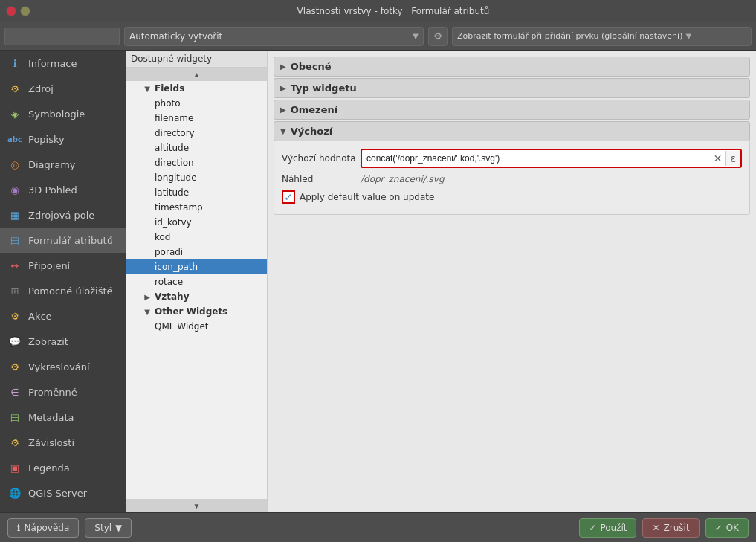  Describe the element at coordinates (196, 252) in the screenshot. I see `tree-item-poradi: poradi` at that location.